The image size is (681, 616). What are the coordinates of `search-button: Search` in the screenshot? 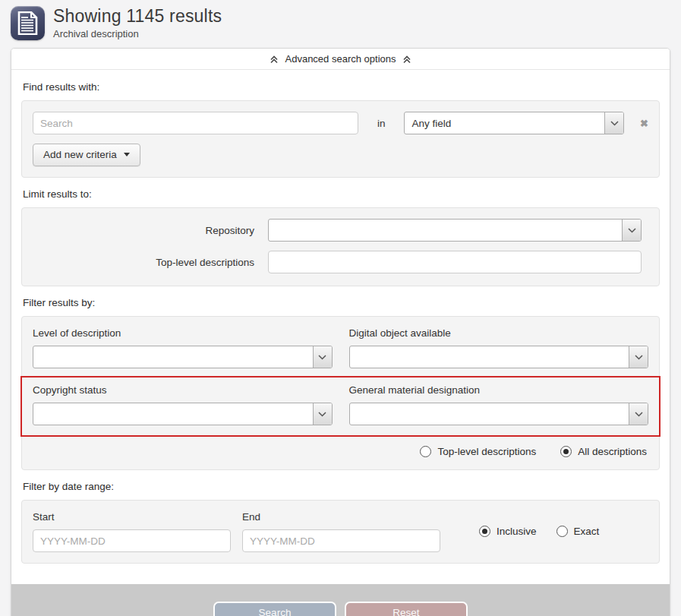 It's located at (275, 609).